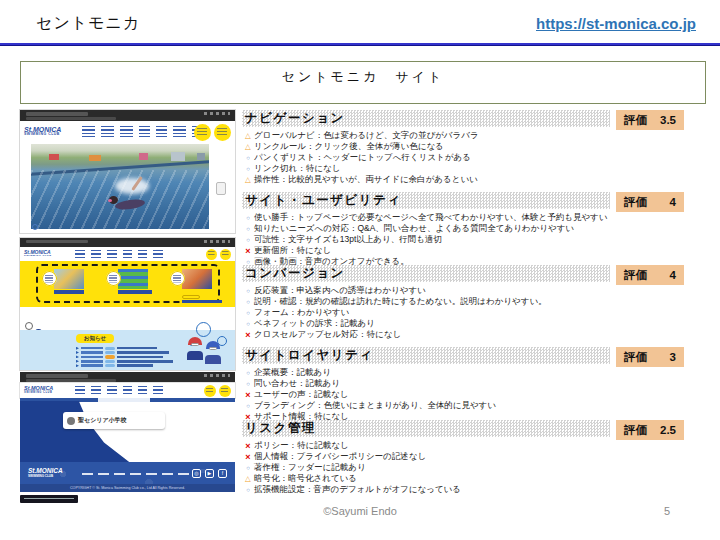  Describe the element at coordinates (650, 357) in the screenshot. I see `rating-badge: 評価 3` at that location.